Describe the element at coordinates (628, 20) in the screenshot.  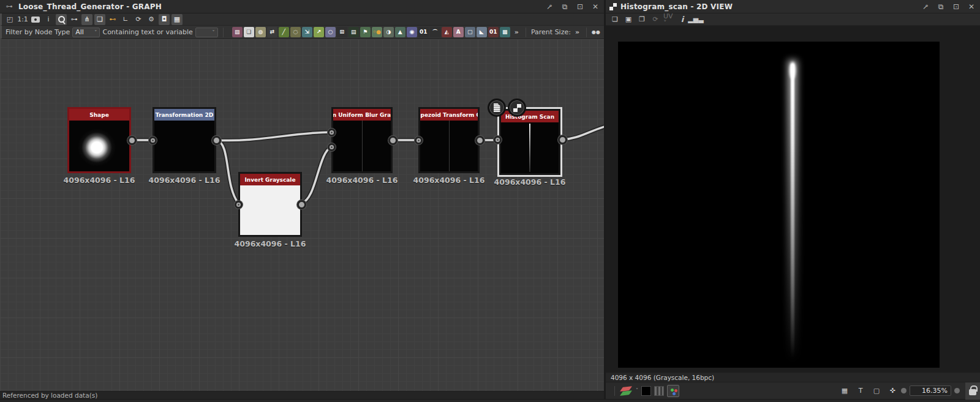
I see `save-image-icon: ▣` at that location.